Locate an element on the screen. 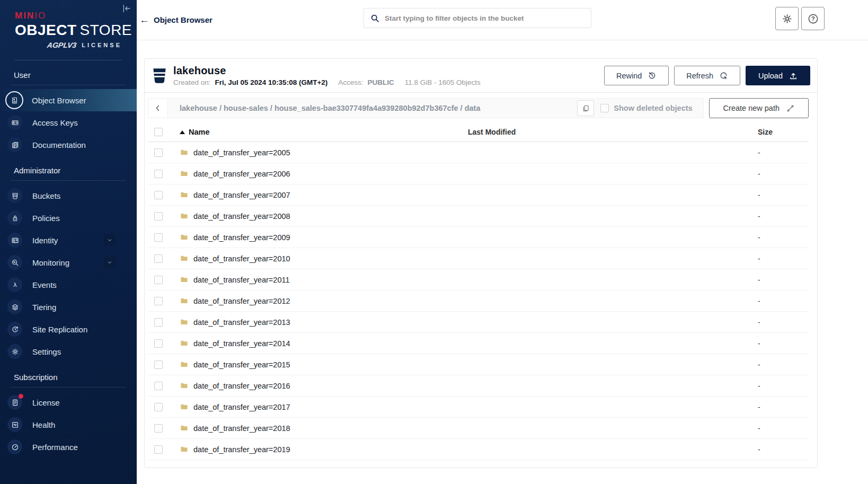  sidebar-item-health: Health is located at coordinates (68, 425).